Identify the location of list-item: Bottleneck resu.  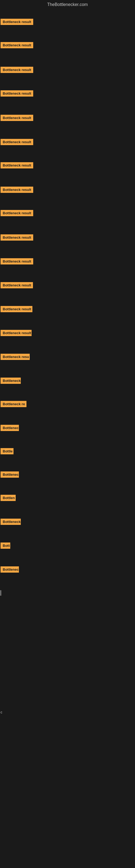
(15, 357).